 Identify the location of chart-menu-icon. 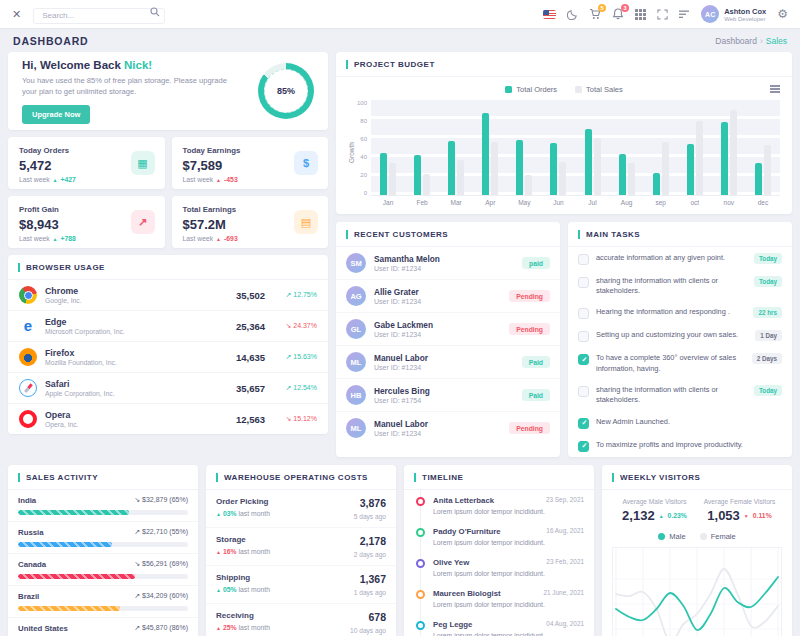
(775, 89).